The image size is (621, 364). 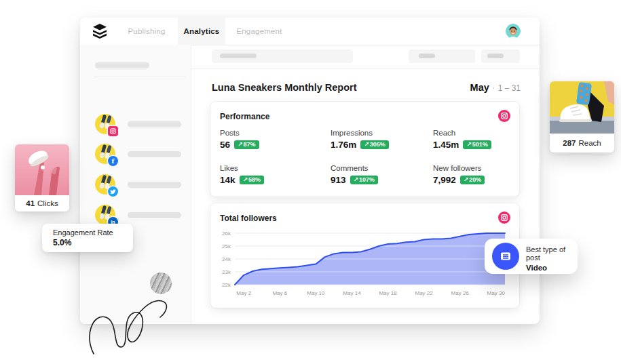 What do you see at coordinates (136, 184) in the screenshot?
I see `sidebar: f in` at bounding box center [136, 184].